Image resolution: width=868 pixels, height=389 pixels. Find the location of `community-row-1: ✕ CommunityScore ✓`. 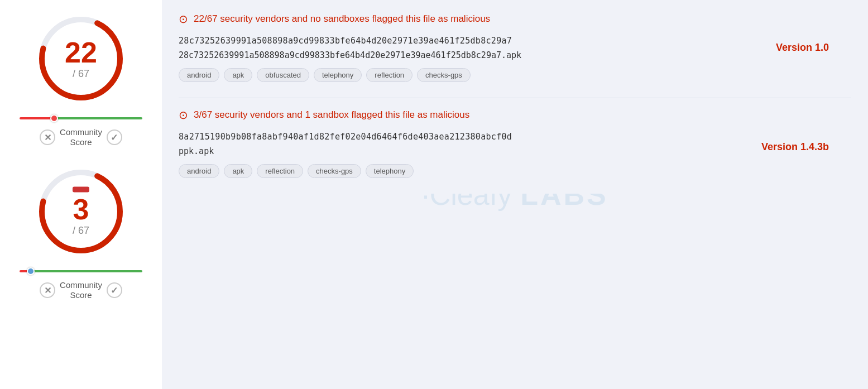

community-row-1: ✕ CommunityScore ✓ is located at coordinates (81, 137).